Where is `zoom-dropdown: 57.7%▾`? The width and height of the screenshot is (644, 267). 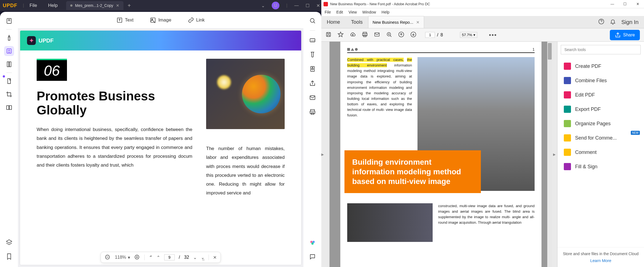
zoom-dropdown: 57.7%▾ is located at coordinates (468, 35).